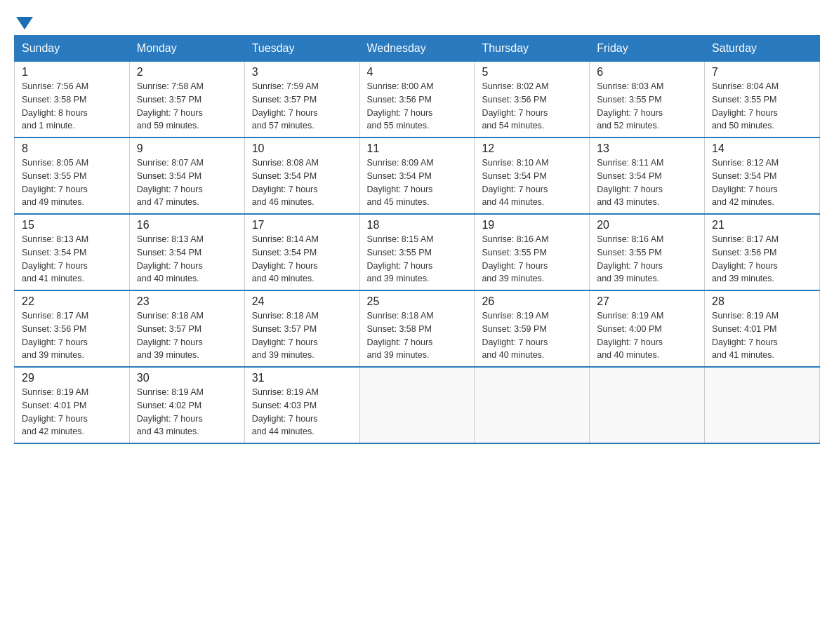 The height and width of the screenshot is (644, 834). What do you see at coordinates (762, 149) in the screenshot?
I see `day-number: 14` at bounding box center [762, 149].